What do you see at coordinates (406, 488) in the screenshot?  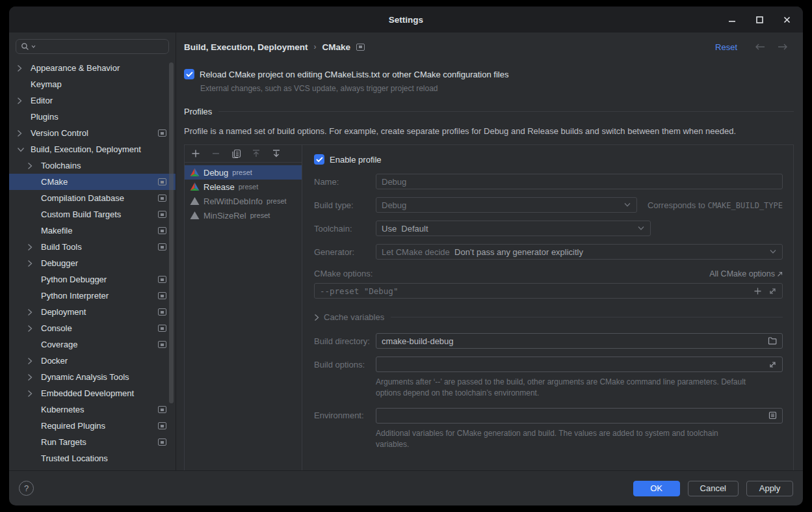 I see `dialog-footer: ? OK Cancel Apply` at bounding box center [406, 488].